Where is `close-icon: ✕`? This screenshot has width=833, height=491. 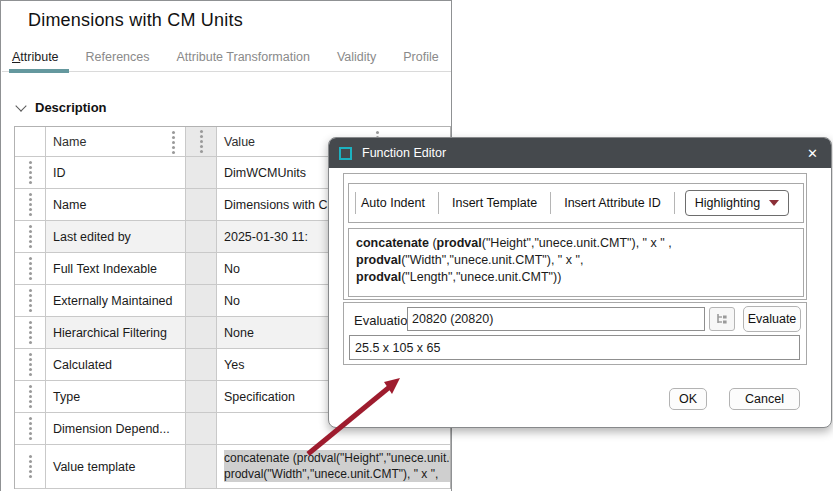 close-icon: ✕ is located at coordinates (812, 154).